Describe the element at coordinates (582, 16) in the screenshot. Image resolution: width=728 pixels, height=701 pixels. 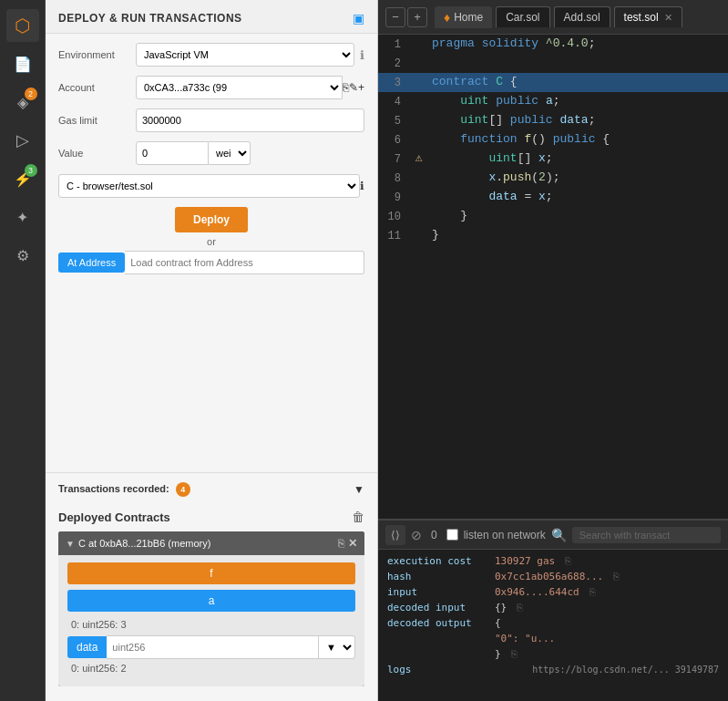
I see `tab-add-sol: Add.sol` at that location.